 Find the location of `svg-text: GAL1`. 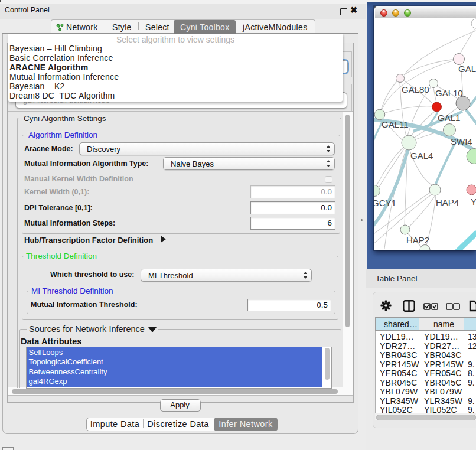

svg-text: GAL1 is located at coordinates (449, 118).